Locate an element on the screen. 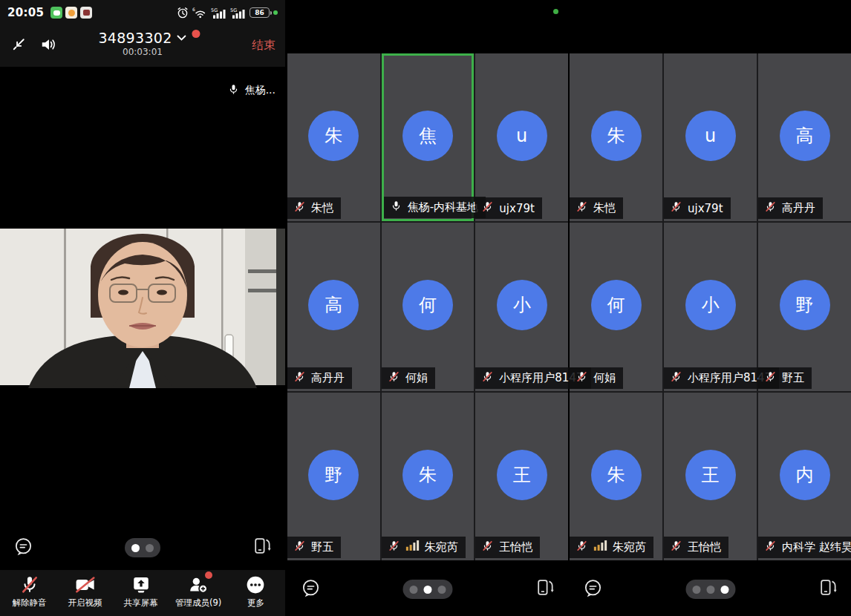 This screenshot has height=616, width=851. toolbar-button-mic-muted: 解除静音 is located at coordinates (30, 592).